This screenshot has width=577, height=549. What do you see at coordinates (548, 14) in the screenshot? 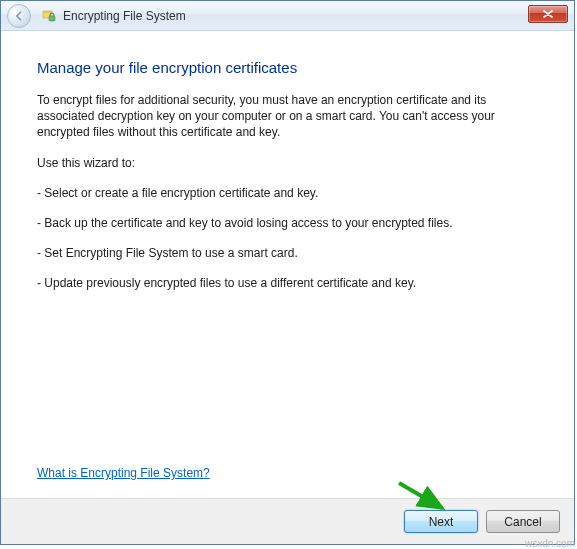
I see `close-icon` at bounding box center [548, 14].